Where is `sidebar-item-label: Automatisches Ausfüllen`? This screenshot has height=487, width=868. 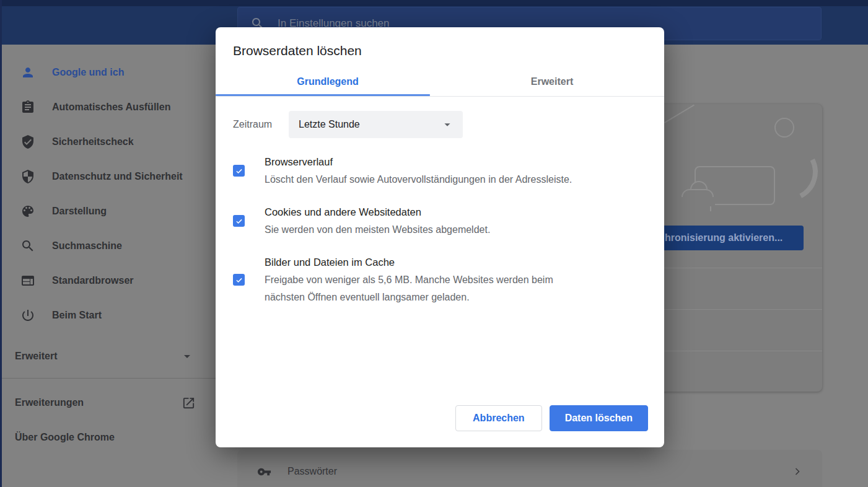 sidebar-item-label: Automatisches Ausfüllen is located at coordinates (112, 107).